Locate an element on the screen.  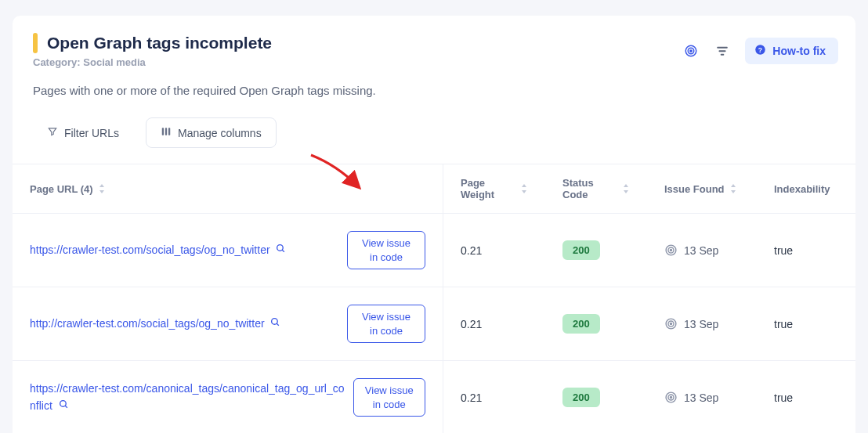
cell-url: https://crawler-test.com/canonical_tags/… is located at coordinates (228, 397).